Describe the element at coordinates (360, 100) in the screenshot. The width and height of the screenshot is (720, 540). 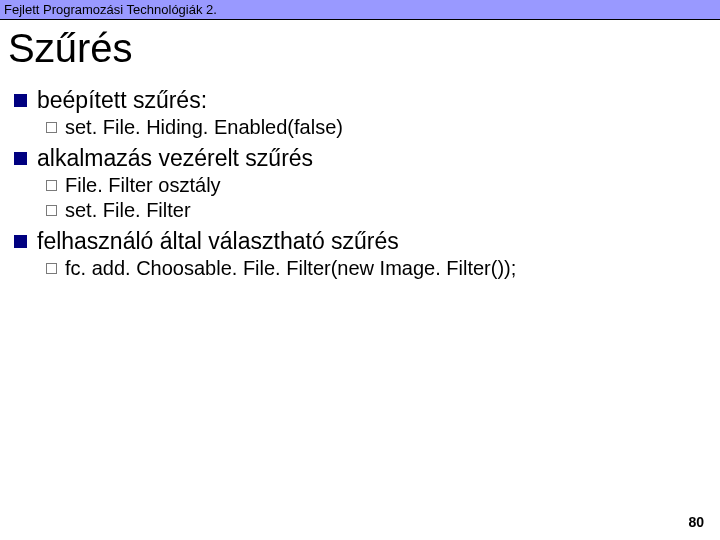
I see `list-item: beépített szűrés:` at that location.